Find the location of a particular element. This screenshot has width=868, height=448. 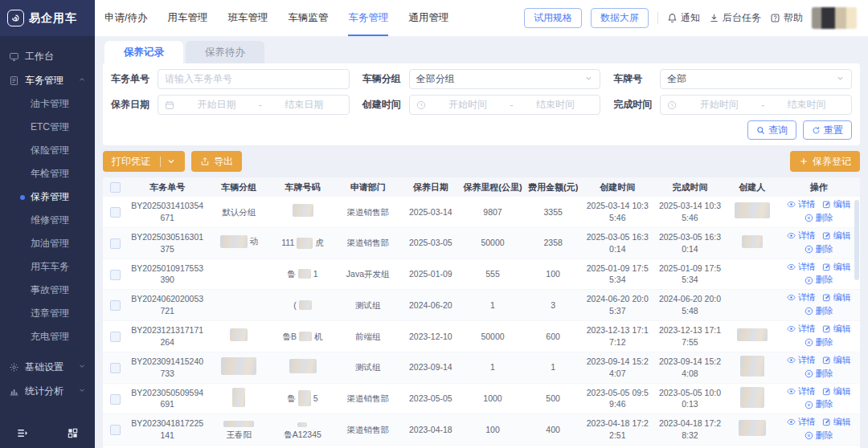

sidebar-item-statistics: 统计分析 is located at coordinates (47, 391).